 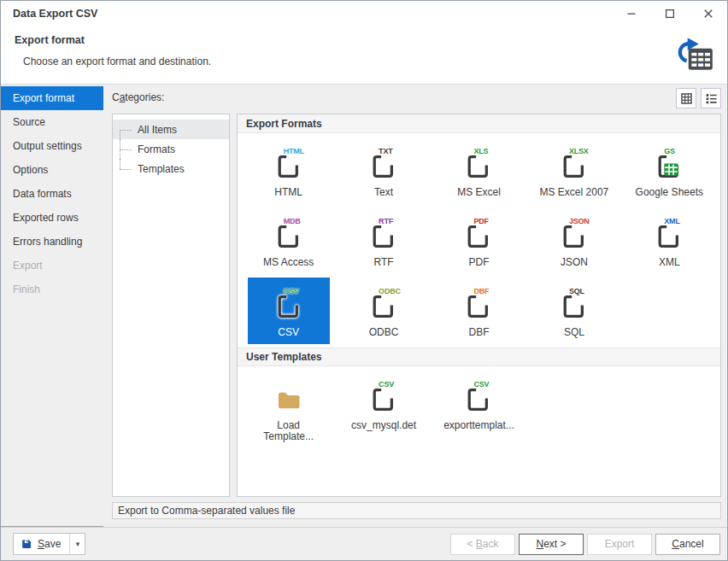 What do you see at coordinates (574, 193) in the screenshot?
I see `format-tile-label: MS Excel 2007` at bounding box center [574, 193].